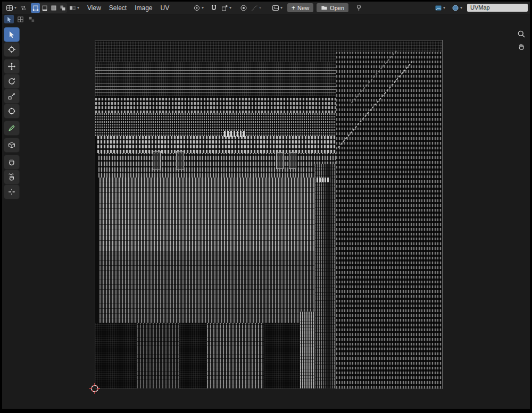 The image size is (532, 413). What do you see at coordinates (144, 8) in the screenshot?
I see `menu-image: Image` at bounding box center [144, 8].